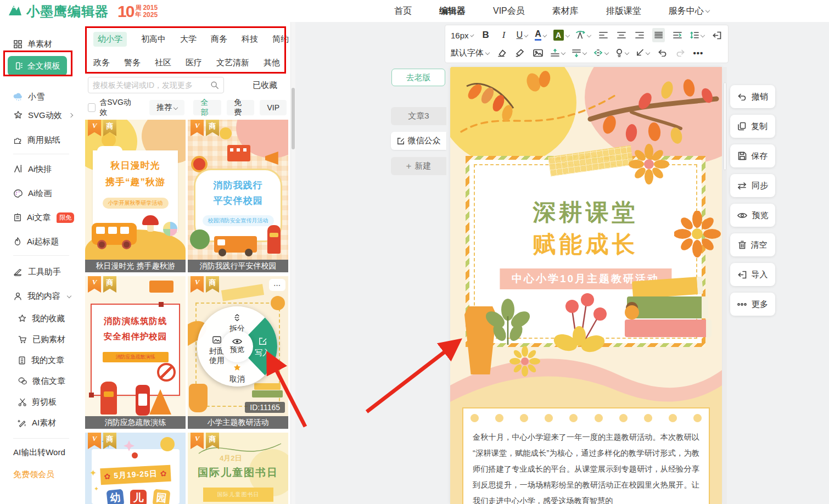 The width and height of the screenshot is (829, 504). I want to click on filter-free-button: 免费, so click(240, 108).